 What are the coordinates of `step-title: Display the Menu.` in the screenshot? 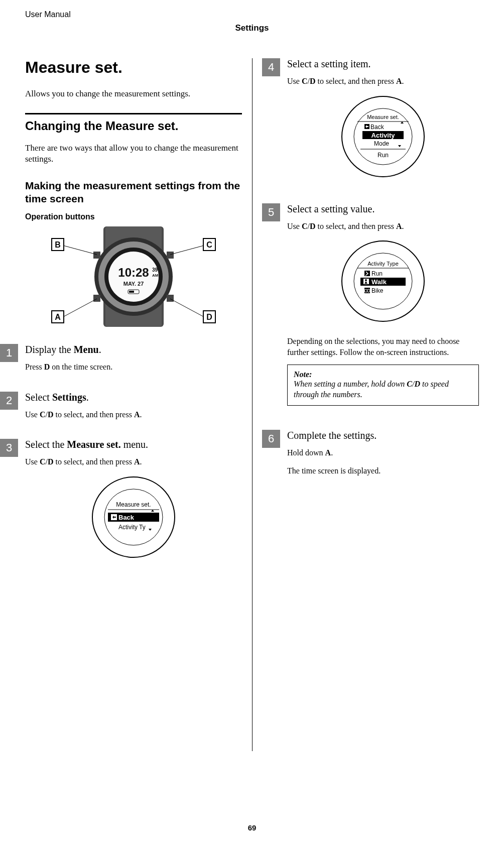 It's located at (134, 349).